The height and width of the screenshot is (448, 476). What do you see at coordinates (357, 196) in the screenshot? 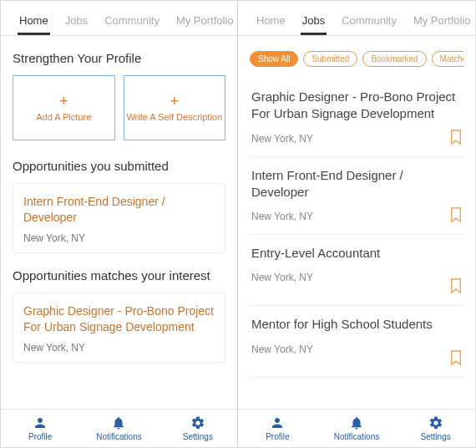
I see `job-item: Intern Front-End Designer / Developer Ne…` at bounding box center [357, 196].